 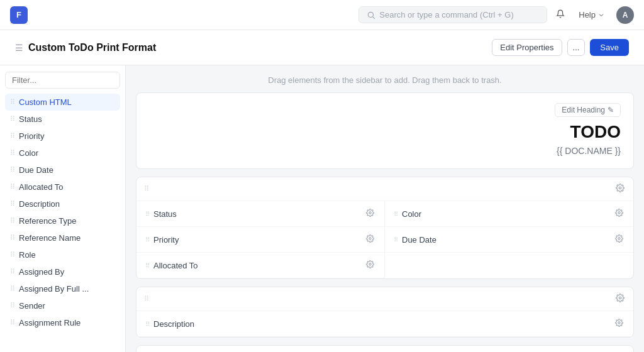 What do you see at coordinates (385, 312) in the screenshot?
I see `section-card-2: ⠿ ⠿ Description` at bounding box center [385, 312].